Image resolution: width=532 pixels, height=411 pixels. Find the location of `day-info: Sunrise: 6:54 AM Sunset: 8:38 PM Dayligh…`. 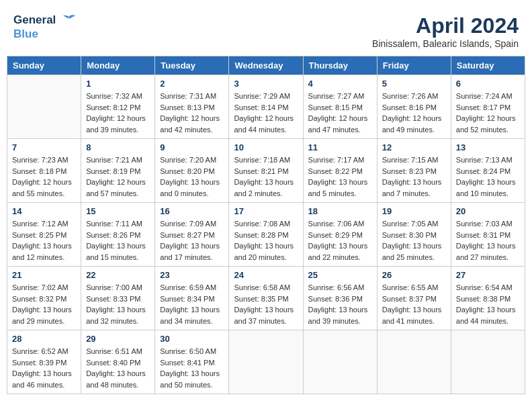

day-info: Sunrise: 6:54 AM Sunset: 8:38 PM Dayligh… is located at coordinates (488, 304).